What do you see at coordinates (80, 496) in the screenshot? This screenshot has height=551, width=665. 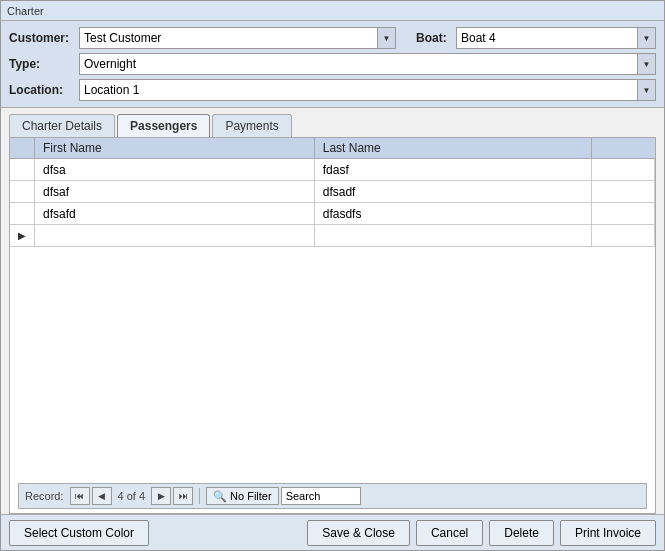 I see `nav-first-button: ⏮` at bounding box center [80, 496].